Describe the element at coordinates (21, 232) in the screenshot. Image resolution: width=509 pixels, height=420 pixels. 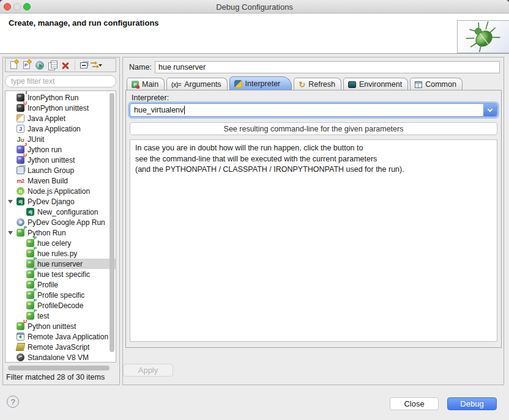
I see `python-run-icon: P` at that location.